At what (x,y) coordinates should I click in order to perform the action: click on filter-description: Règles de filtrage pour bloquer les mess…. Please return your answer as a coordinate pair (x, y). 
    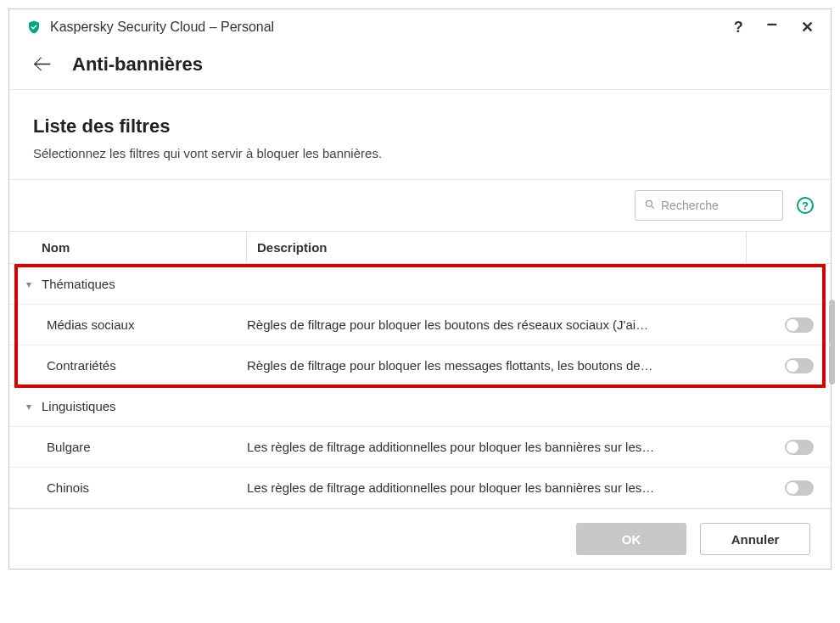
    Looking at the image, I should click on (516, 365).